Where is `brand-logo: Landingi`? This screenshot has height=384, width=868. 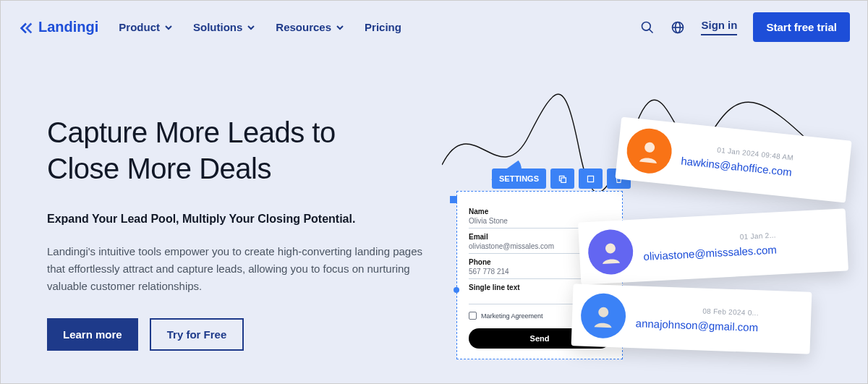
brand-logo: Landingi is located at coordinates (58, 27).